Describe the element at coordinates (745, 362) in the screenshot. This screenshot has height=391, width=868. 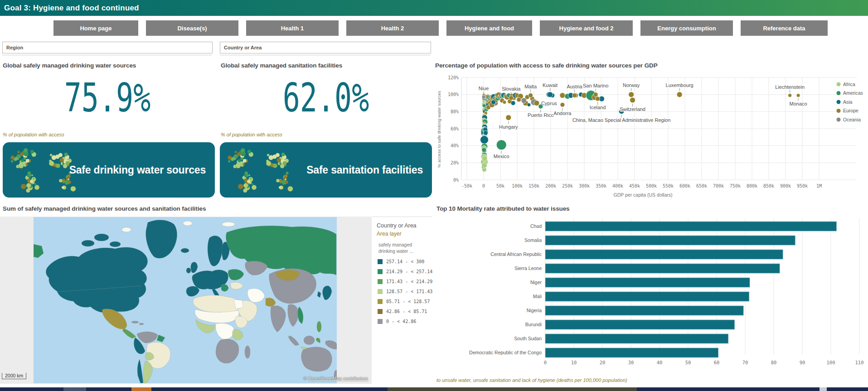
I see `svg-text: 70` at that location.